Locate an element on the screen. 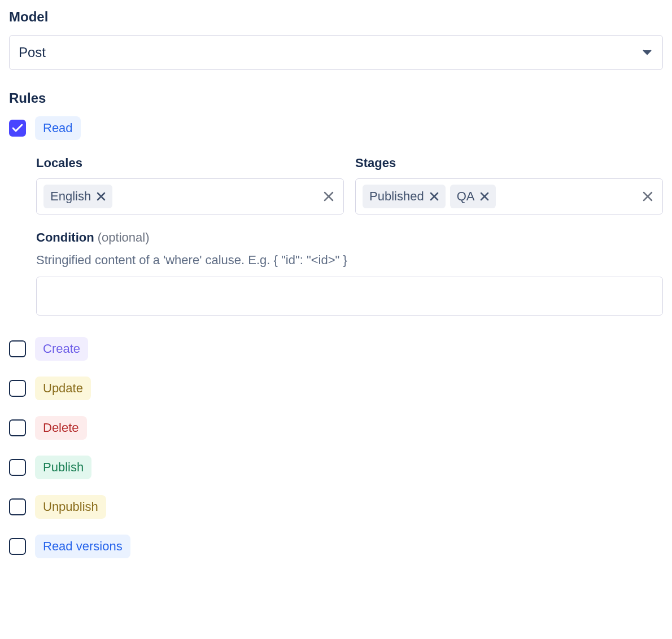 The width and height of the screenshot is (672, 639). rule-row-readversions: Read versions is located at coordinates (336, 546).